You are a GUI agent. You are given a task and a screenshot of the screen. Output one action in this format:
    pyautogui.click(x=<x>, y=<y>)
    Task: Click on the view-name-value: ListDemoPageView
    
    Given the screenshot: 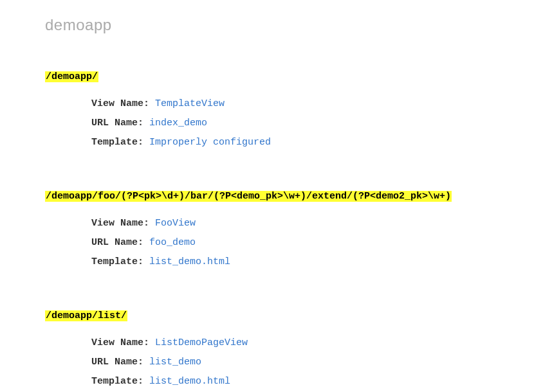 What is the action you would take?
    pyautogui.click(x=201, y=343)
    